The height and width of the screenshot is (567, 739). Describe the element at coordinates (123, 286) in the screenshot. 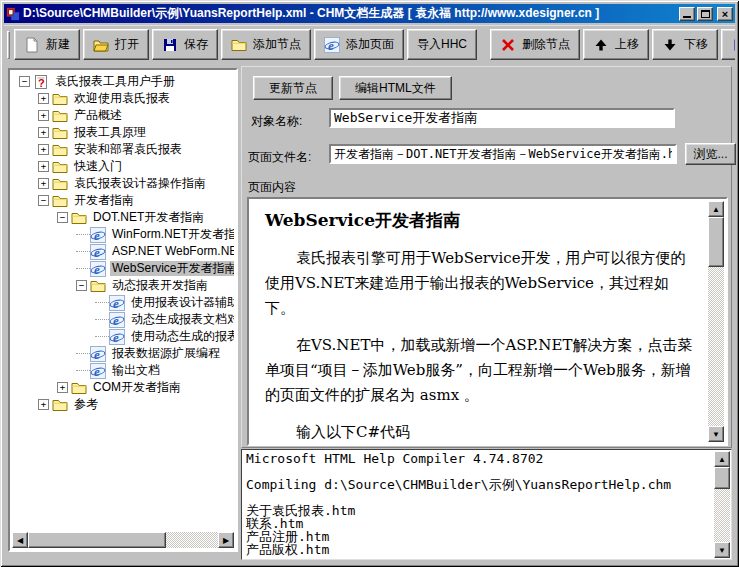

I see `tree-item: −动态报表开发指南` at that location.